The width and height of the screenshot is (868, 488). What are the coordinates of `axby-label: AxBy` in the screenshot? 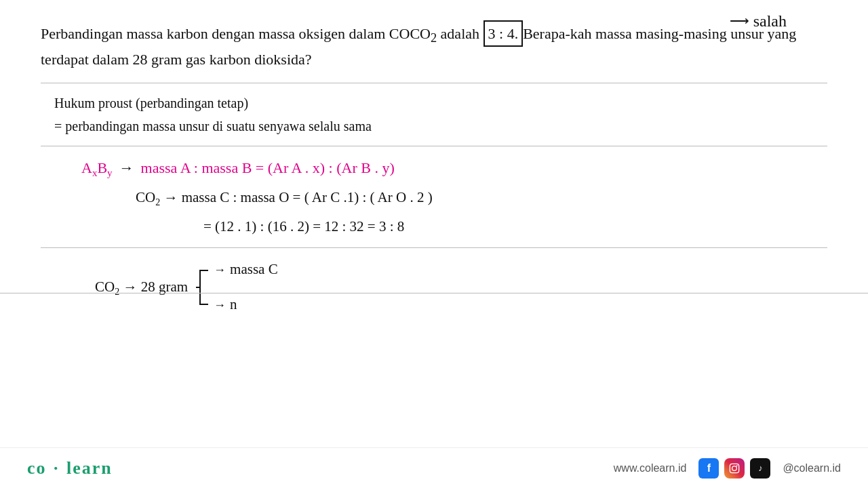 It's located at (97, 168).